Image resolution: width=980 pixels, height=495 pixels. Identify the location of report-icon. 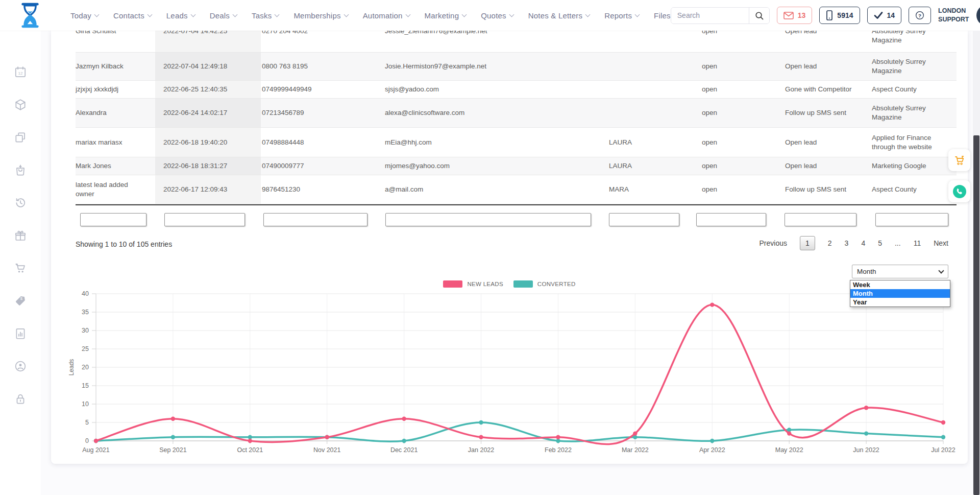
(20, 334).